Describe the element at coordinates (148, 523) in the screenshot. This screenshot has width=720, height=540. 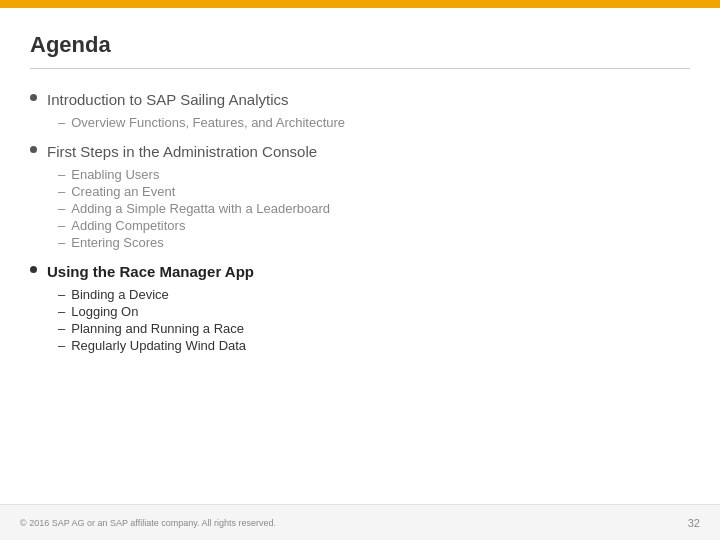
I see `footer-copyright: © 2016 SAP AG or an SAP affiliate compan…` at that location.